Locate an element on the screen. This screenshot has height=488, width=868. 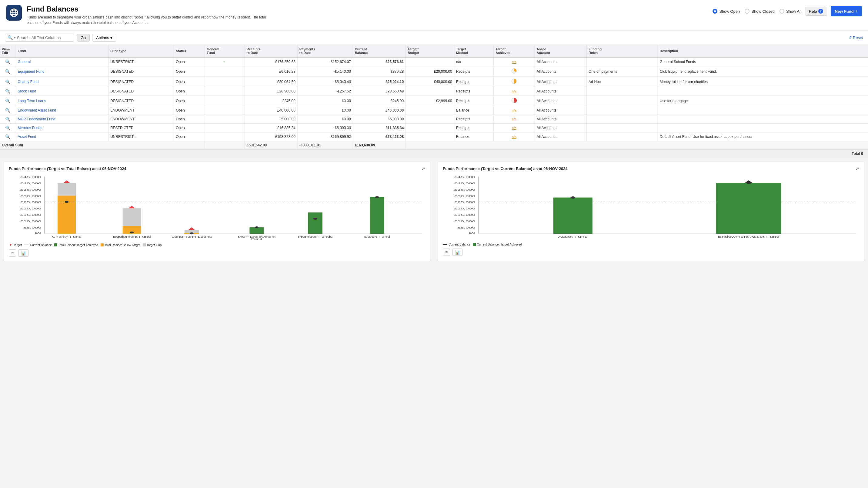
cell-funding-rules: Ad-Hoc is located at coordinates (622, 82).